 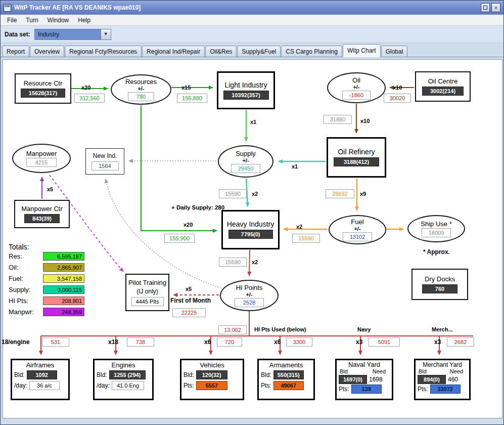 I want to click on menu-file: File, so click(x=12, y=20).